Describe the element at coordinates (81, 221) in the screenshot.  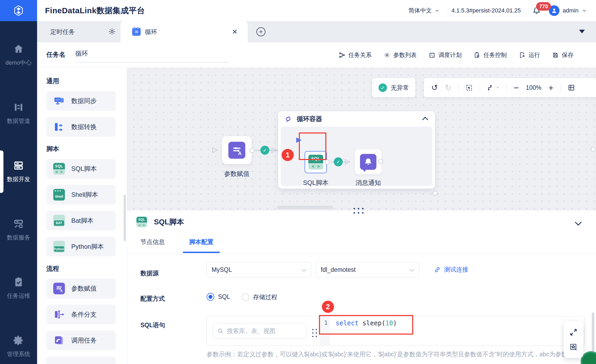
I see `palette-item-bat-script: BAT Bat脚本` at that location.